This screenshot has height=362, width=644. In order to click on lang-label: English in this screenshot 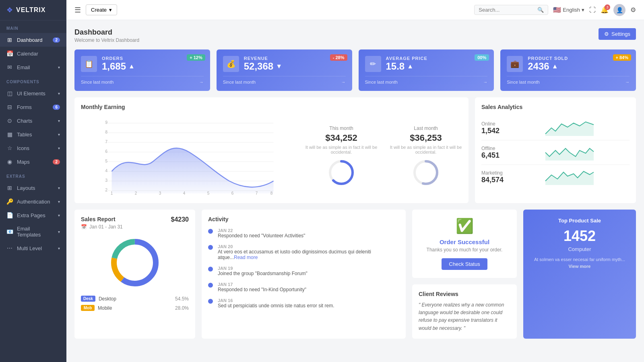, I will do `click(572, 10)`.